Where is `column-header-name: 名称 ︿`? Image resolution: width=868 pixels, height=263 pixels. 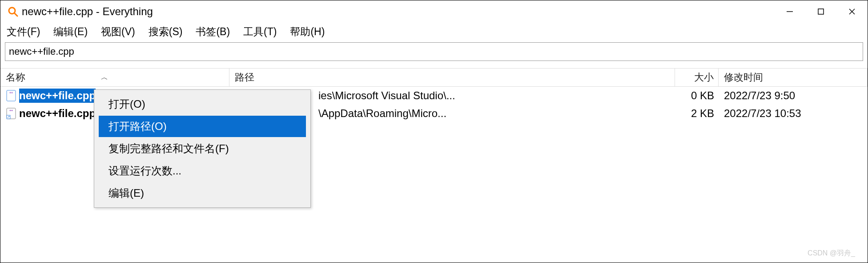
column-header-name: 名称 ︿ is located at coordinates (115, 77).